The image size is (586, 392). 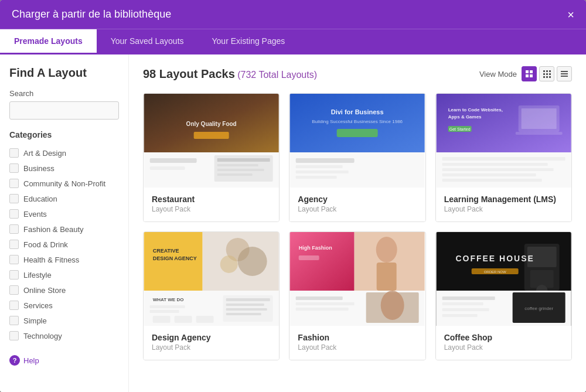 What do you see at coordinates (14, 183) in the screenshot?
I see `category-checkbox-community` at bounding box center [14, 183].